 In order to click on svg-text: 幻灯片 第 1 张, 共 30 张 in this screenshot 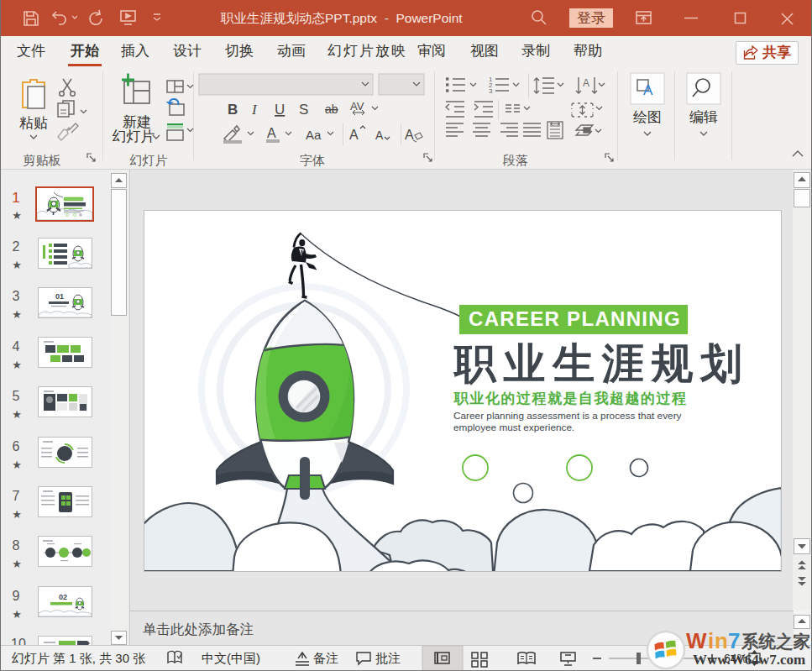, I will do `click(79, 658)`.